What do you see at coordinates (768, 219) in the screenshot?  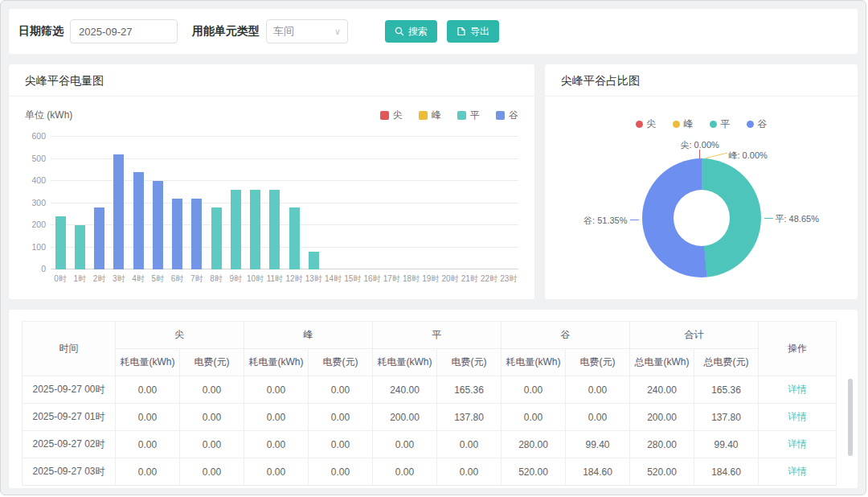 I see `callout-flat-line` at bounding box center [768, 219].